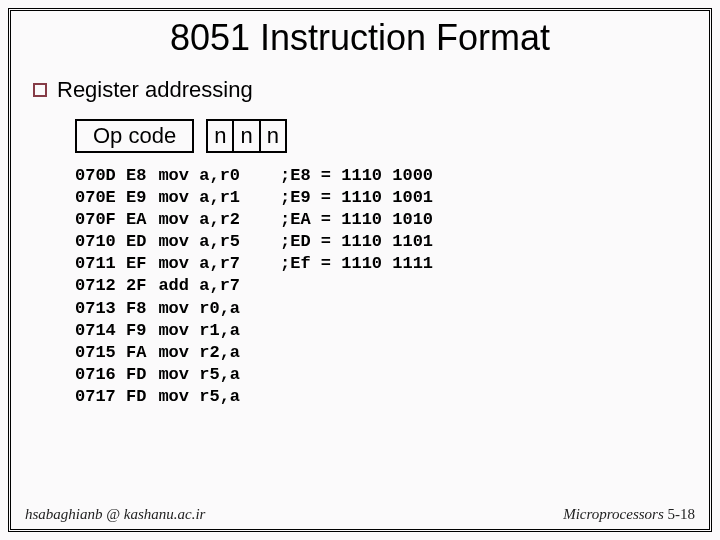  I want to click on listing-decode-column: ;E8 = 1110 1000 ;E9 = 1110 1001 ;EA = 11…, so click(356, 286).